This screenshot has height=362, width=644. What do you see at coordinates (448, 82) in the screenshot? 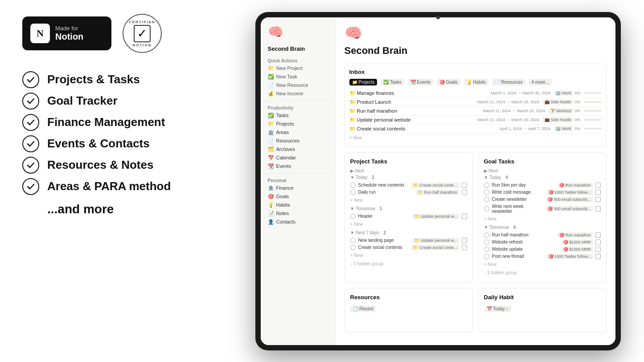
I see `inbox-tab-goals: 🎯 Goals` at bounding box center [448, 82].